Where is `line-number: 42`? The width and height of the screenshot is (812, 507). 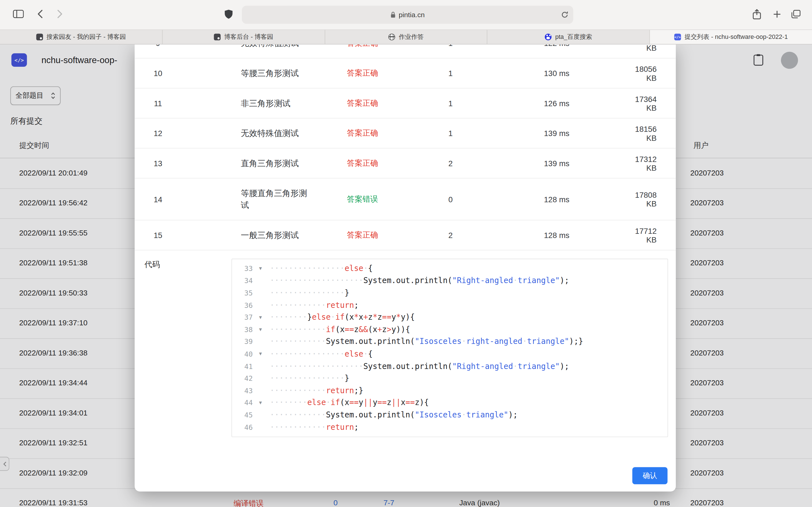 line-number: 42 is located at coordinates (242, 378).